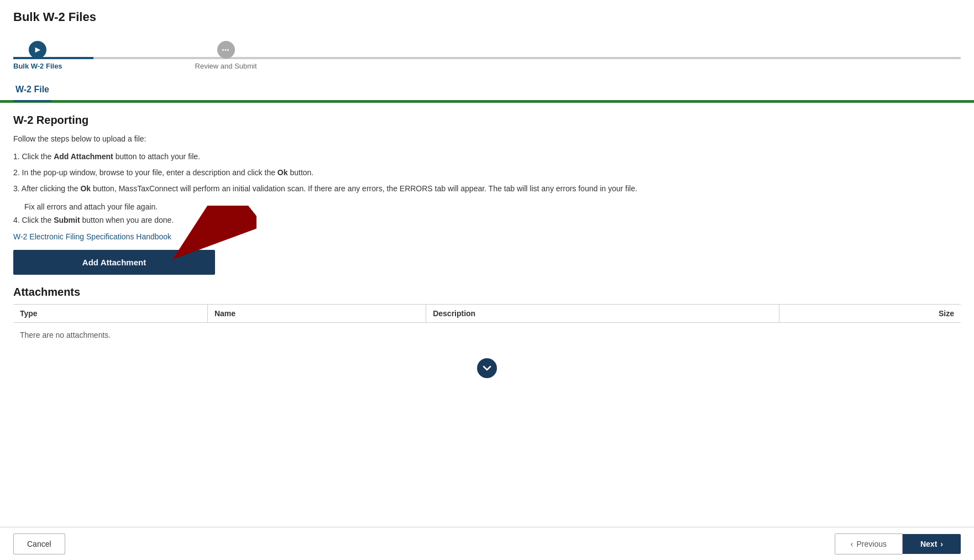 The width and height of the screenshot is (974, 560). Describe the element at coordinates (66, 220) in the screenshot. I see `instruction-4-bold: Submit` at that location.